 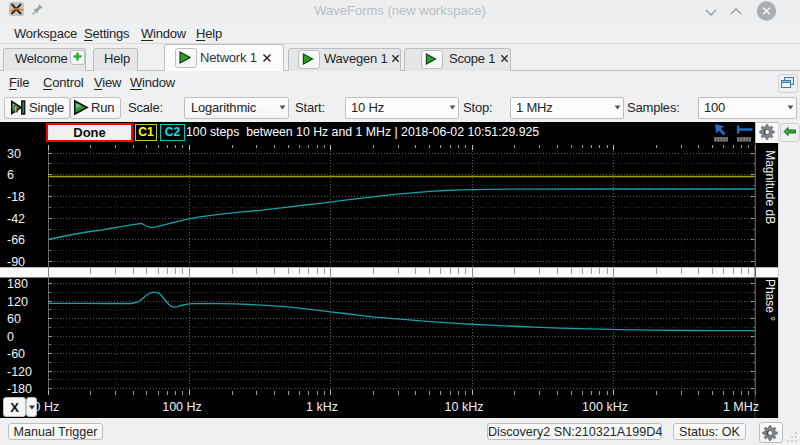 I want to click on svg-text: -60, so click(x=16, y=354).